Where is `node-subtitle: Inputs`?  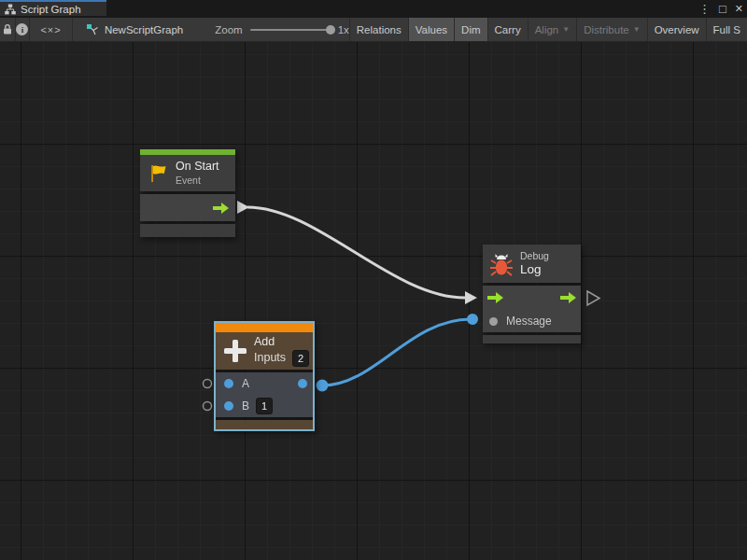 node-subtitle: Inputs is located at coordinates (270, 358).